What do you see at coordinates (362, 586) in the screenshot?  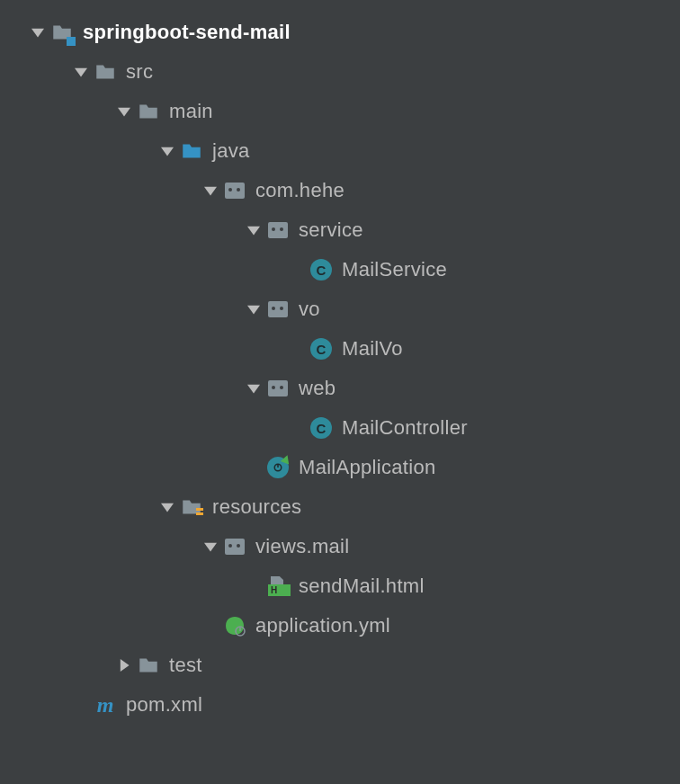 I see `tree-item-label: sendMail.html` at bounding box center [362, 586].